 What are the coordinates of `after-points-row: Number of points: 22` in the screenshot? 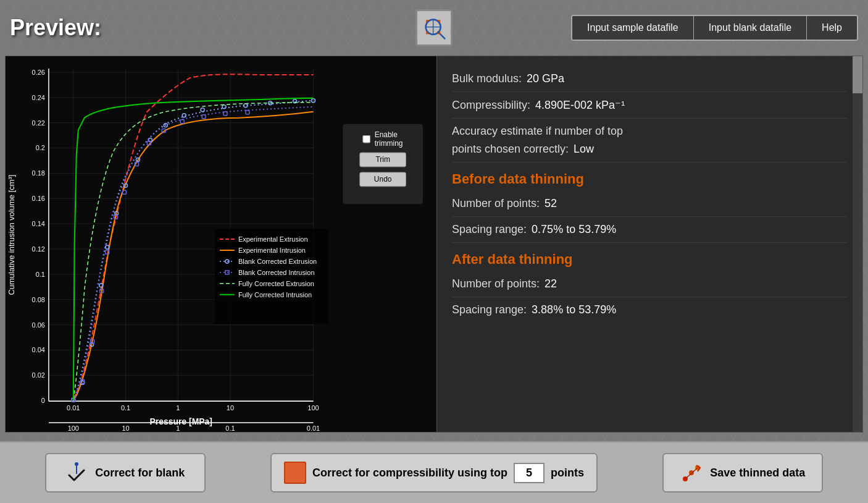 It's located at (649, 284).